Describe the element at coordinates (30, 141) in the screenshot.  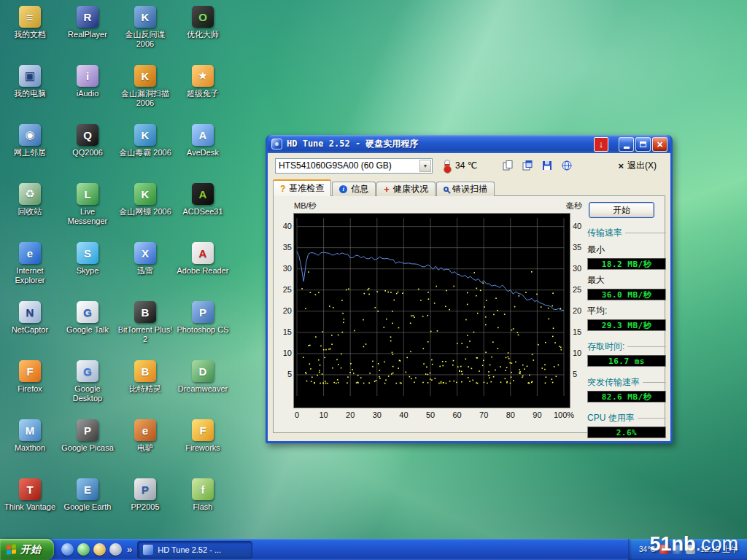
I see `desktop-icon: ◉网上邻居` at that location.